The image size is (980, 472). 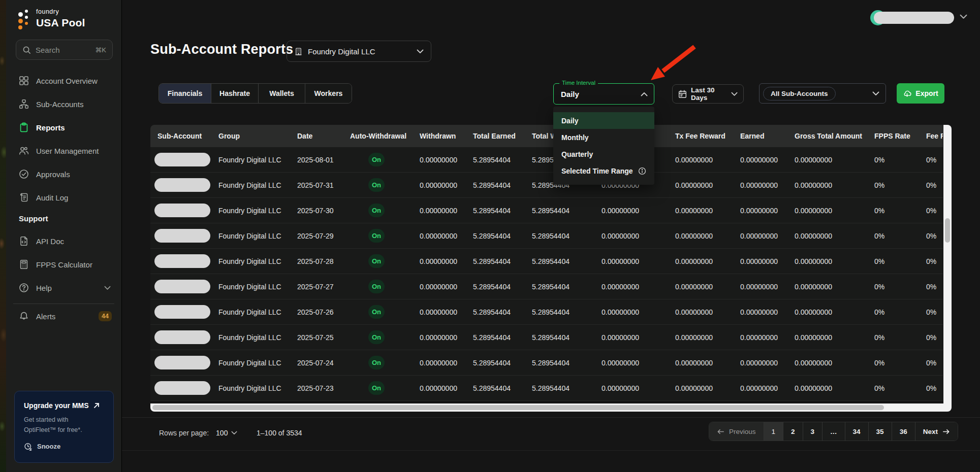 I want to click on subaccount-filter-chip: All Sub-Accounts, so click(x=800, y=93).